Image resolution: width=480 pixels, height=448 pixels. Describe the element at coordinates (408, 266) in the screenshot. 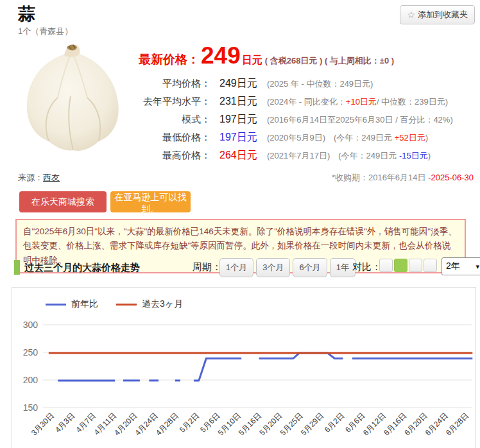

I see `compare-checkbox-group` at that location.